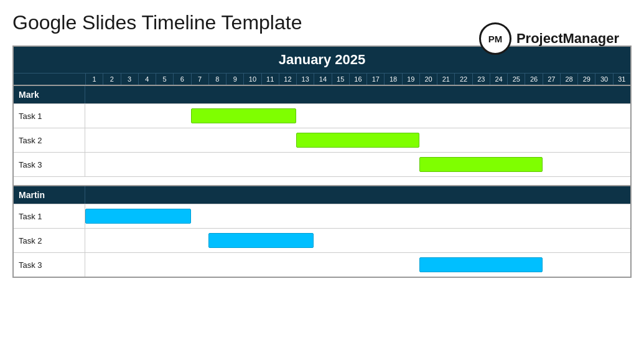 The width and height of the screenshot is (644, 347). What do you see at coordinates (340, 79) in the screenshot?
I see `day-number: 15` at bounding box center [340, 79].